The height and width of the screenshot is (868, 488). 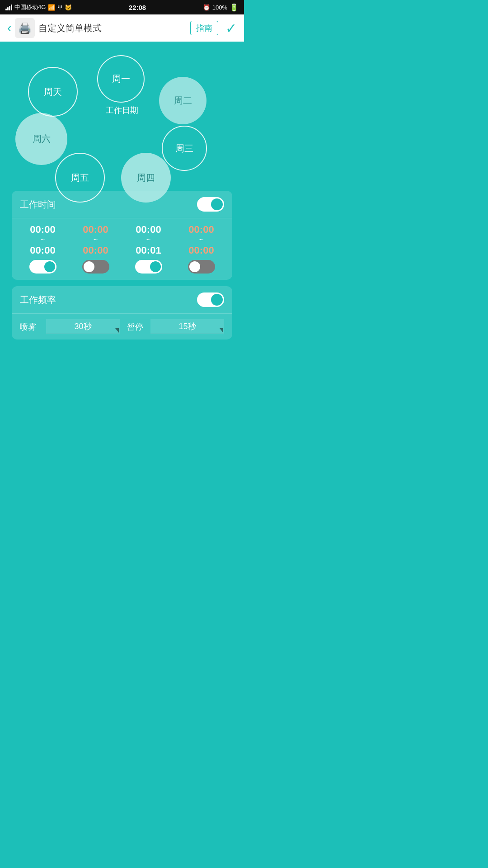 What do you see at coordinates (25, 28) in the screenshot?
I see `device-icon: 🖨️` at bounding box center [25, 28].